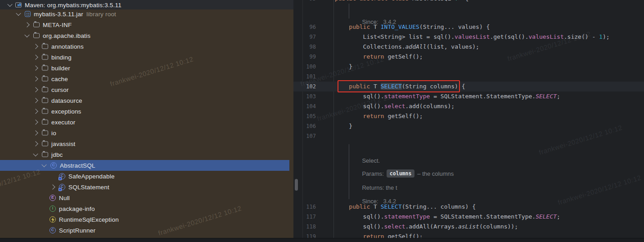 The image size is (644, 242). What do you see at coordinates (147, 230) in the screenshot?
I see `tree-item-scriptrunner: ScriptRunner` at bounding box center [147, 230].